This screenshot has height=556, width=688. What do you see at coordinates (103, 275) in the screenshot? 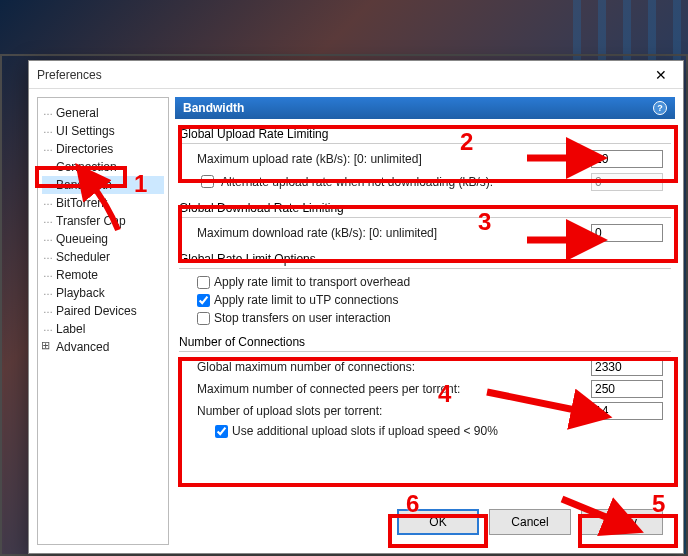
I see `tree-item-remote: Remote` at bounding box center [103, 275].